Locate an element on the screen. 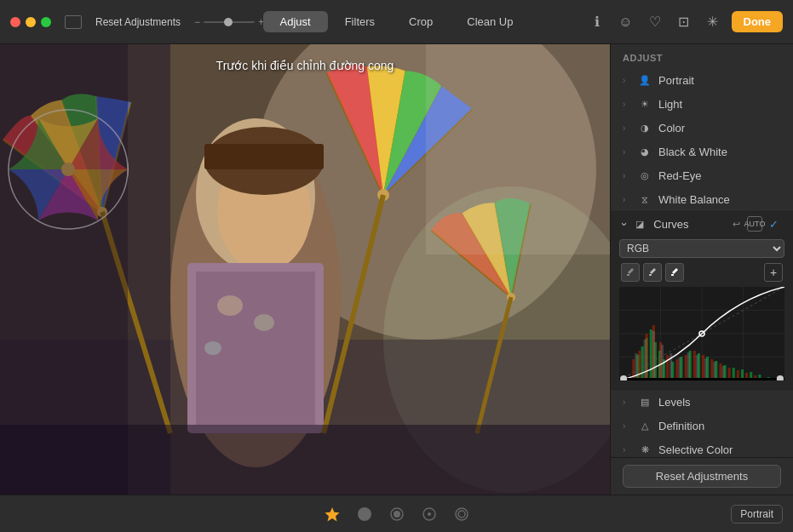  titlebar: Reset Adjustments − + Adjust Filters Cro… is located at coordinates (397, 22).